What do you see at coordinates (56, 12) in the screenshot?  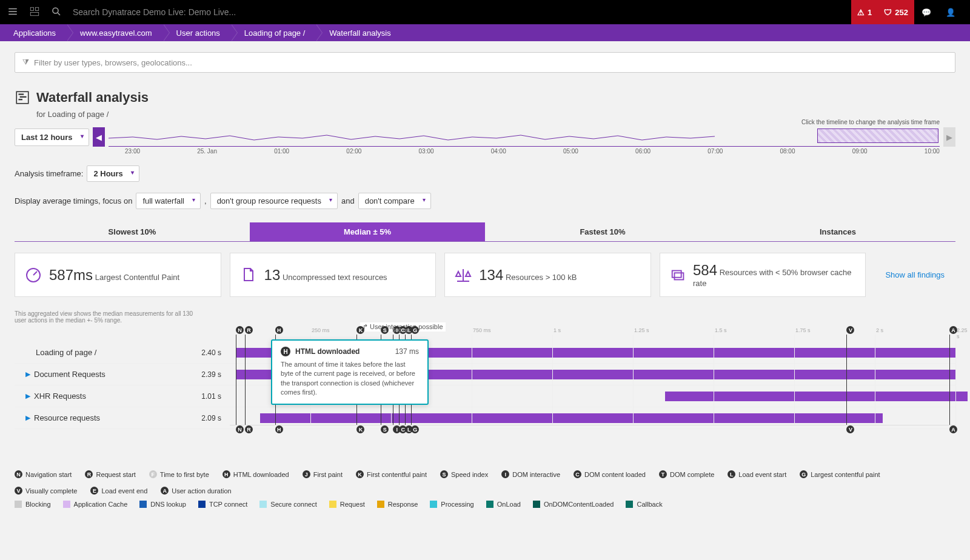 I see `search-icon` at bounding box center [56, 12].